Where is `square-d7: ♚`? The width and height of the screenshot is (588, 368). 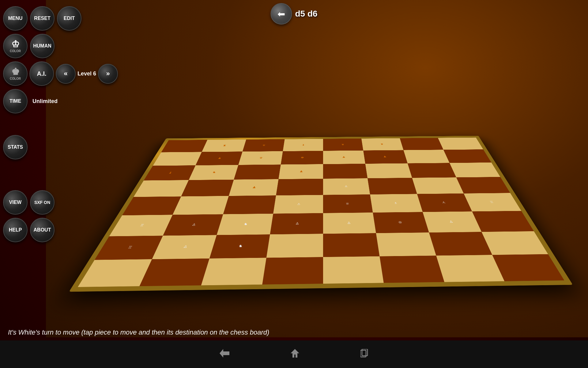
square-d7: ♚ is located at coordinates (302, 158).